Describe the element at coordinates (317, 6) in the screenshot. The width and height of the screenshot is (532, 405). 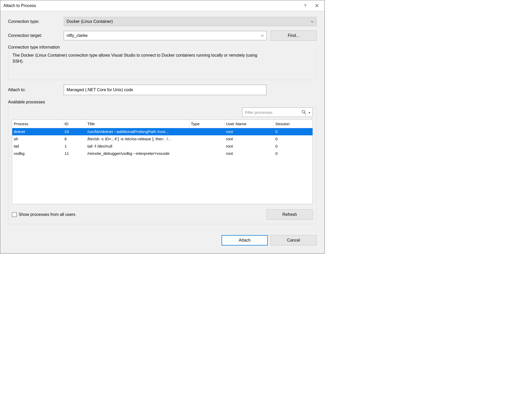
I see `close-icon` at that location.